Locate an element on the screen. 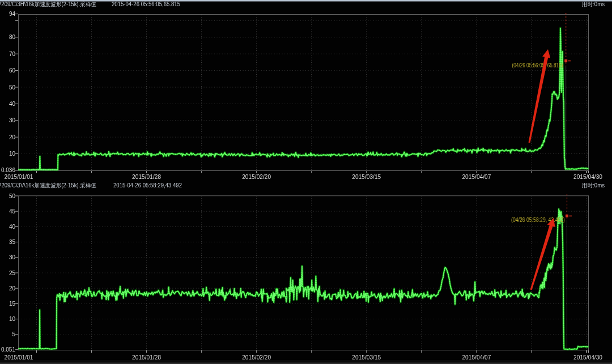 The width and height of the screenshot is (612, 364). svg-text: P209/C\3V\16k加速度波形(2-15k).采样值 is located at coordinates (48, 186).